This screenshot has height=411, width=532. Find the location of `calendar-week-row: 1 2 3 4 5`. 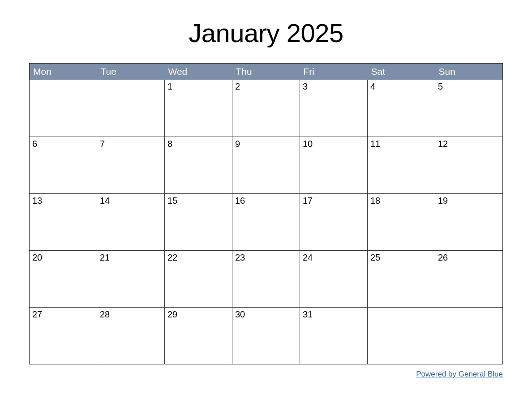

calendar-week-row: 1 2 3 4 5 is located at coordinates (266, 108).